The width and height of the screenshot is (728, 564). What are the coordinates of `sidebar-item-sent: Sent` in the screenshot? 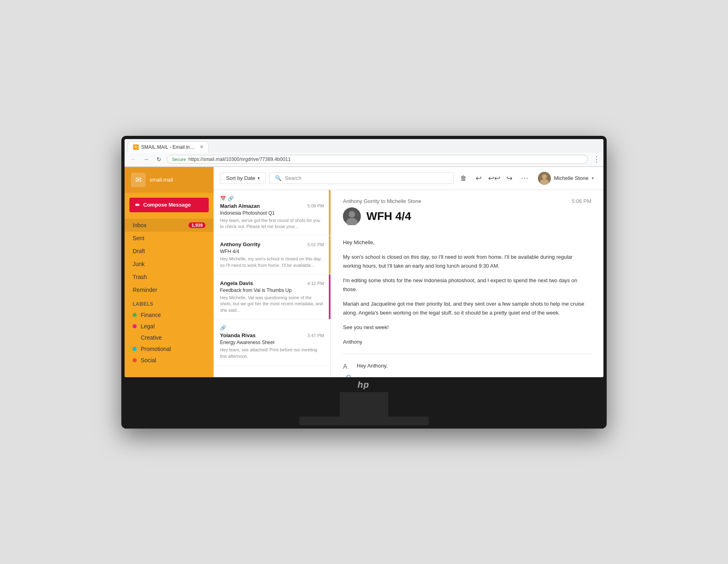 It's located at (169, 238).